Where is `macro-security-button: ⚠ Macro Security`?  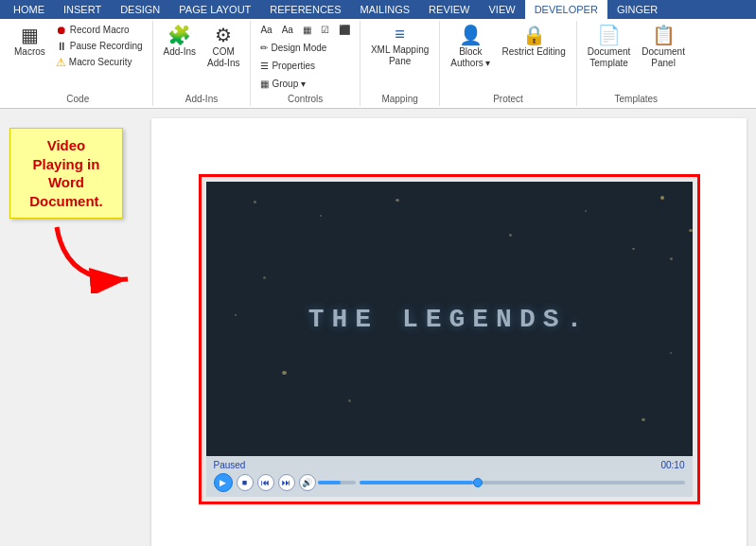 macro-security-button: ⚠ Macro Security is located at coordinates (99, 62).